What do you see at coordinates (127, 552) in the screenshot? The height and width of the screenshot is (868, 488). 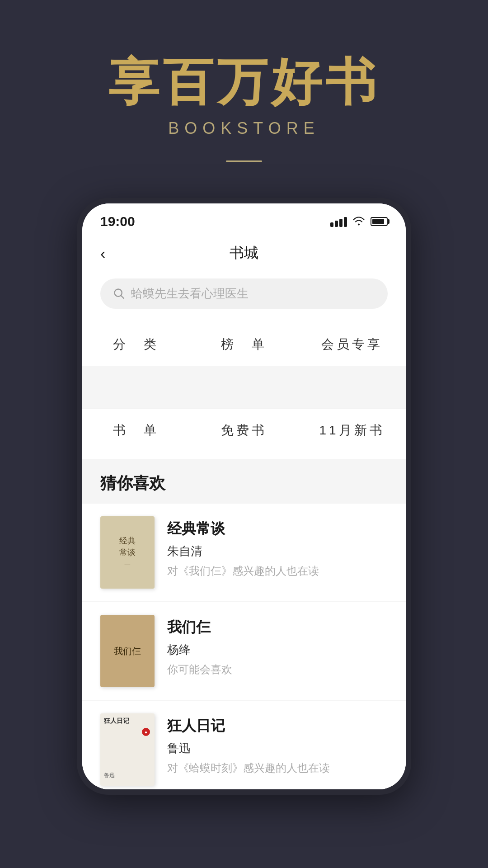 I see `book-cover-1: 经典常谈一` at bounding box center [127, 552].